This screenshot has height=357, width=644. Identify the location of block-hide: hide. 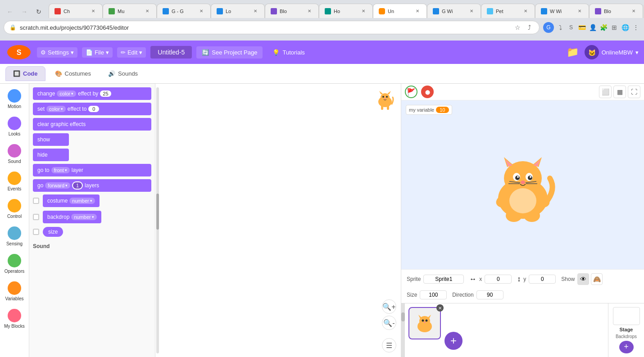
(51, 155).